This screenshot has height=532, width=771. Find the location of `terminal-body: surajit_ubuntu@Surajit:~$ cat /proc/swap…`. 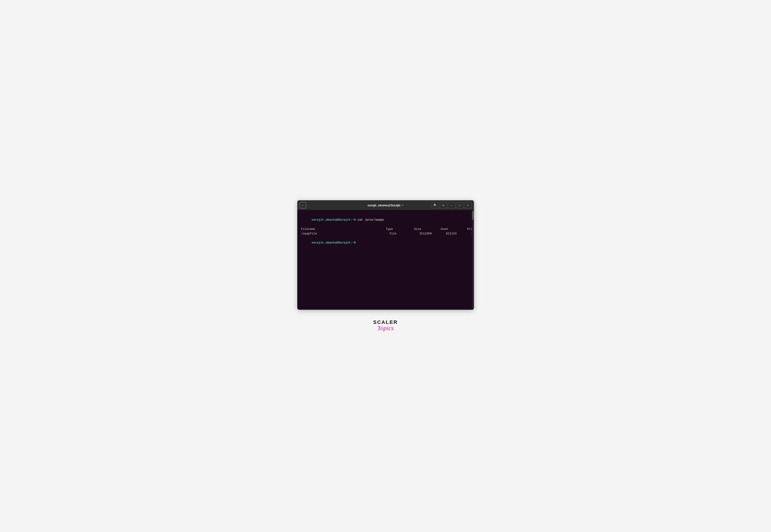

terminal-body: surajit_ubuntu@Surajit:~$ cat /proc/swap… is located at coordinates (386, 260).